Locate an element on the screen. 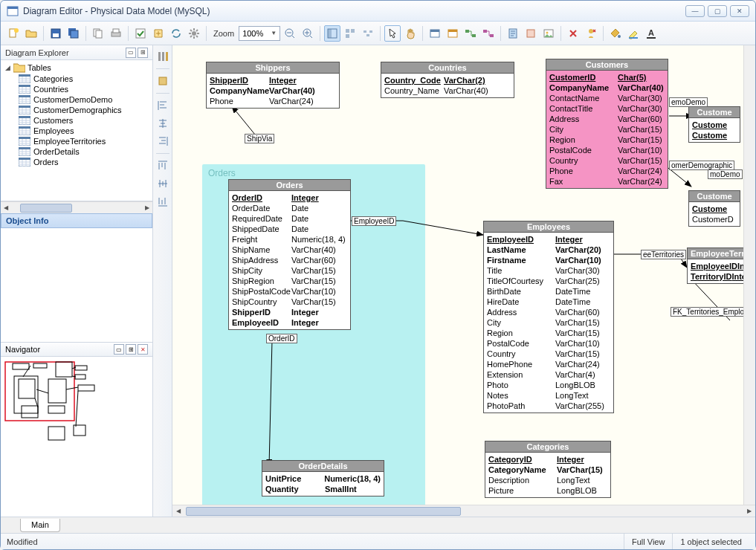 The width and height of the screenshot is (756, 550). maximize-button: ▢ is located at coordinates (717, 11).